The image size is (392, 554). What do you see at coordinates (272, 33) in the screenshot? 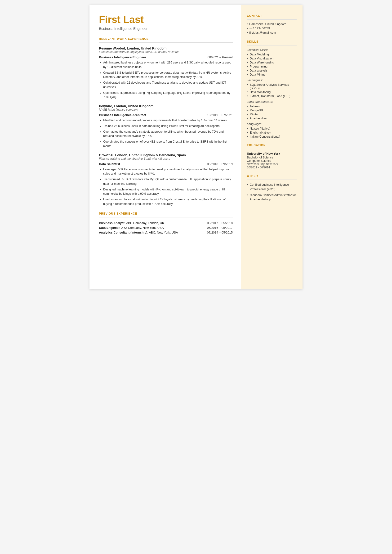
I see `contact-item-3: first.last@gmail.com` at bounding box center [272, 33].